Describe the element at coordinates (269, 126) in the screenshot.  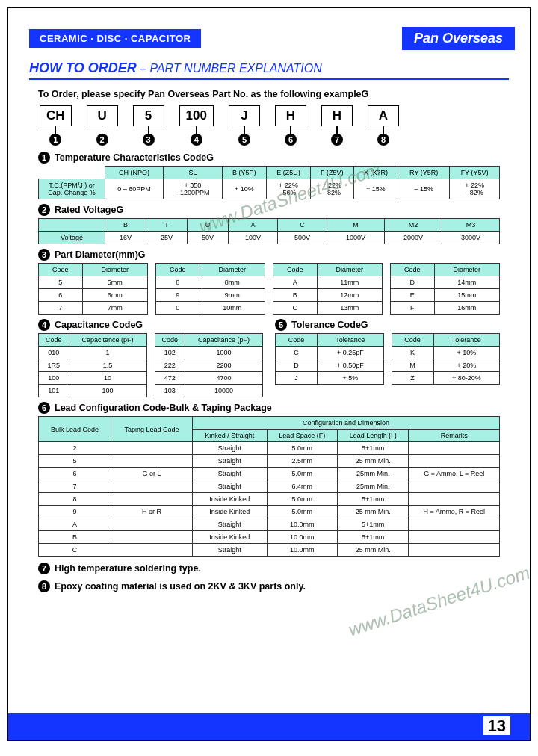
I see `part-number-row: CH1U2531004J5H6H7A8` at that location.